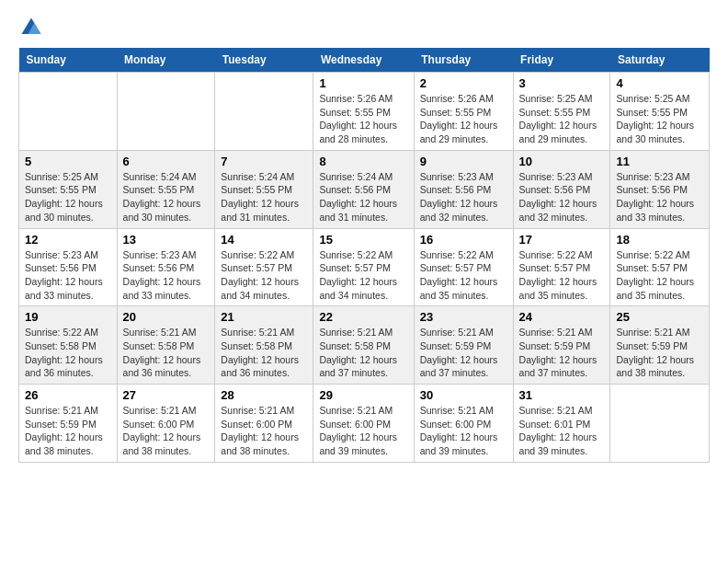 The image size is (728, 563). Describe the element at coordinates (364, 112) in the screenshot. I see `calendar-week-row: 1Sunrise: 5:26 AMSunset: 5:55 PMDaylight…` at that location.